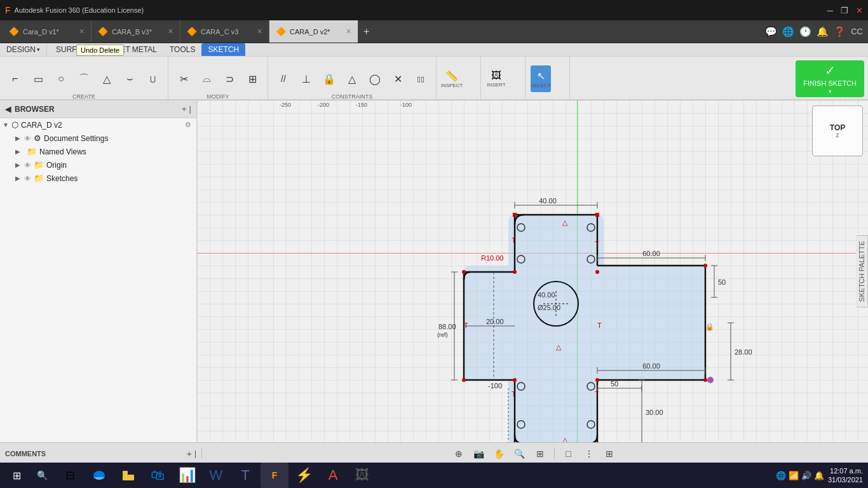  I want to click on svg-text: Ø25.00, so click(549, 308).